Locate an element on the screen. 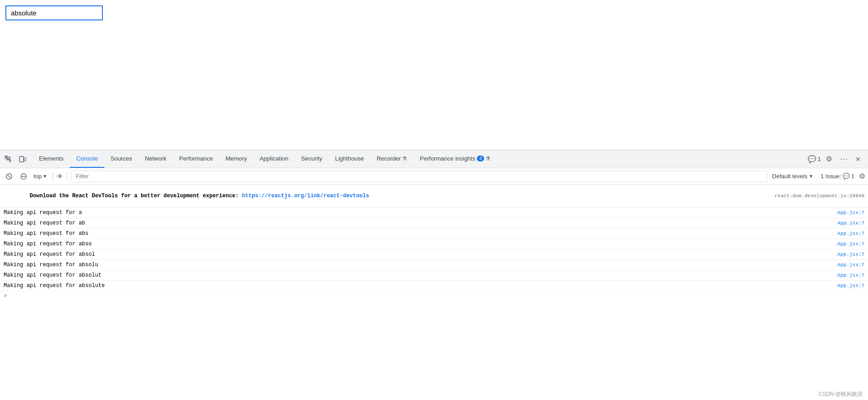 The image size is (868, 400). console-message-text: Making api request for absol is located at coordinates (49, 254).